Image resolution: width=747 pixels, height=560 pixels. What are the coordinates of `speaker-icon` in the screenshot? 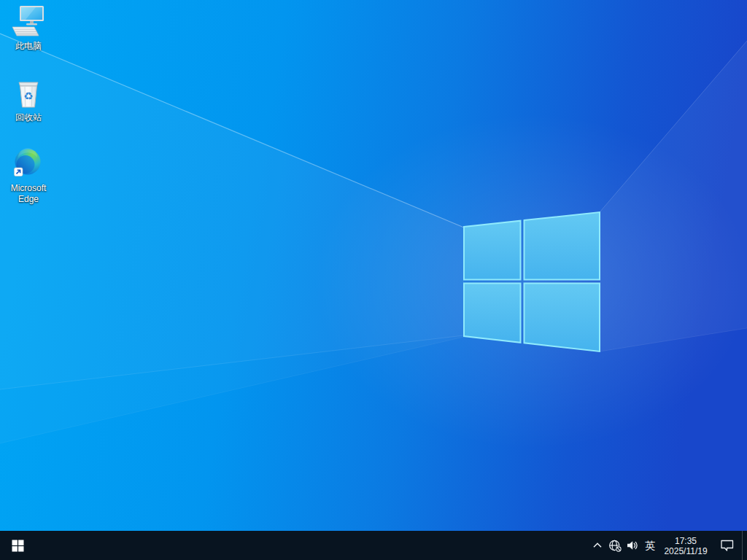 It's located at (632, 545).